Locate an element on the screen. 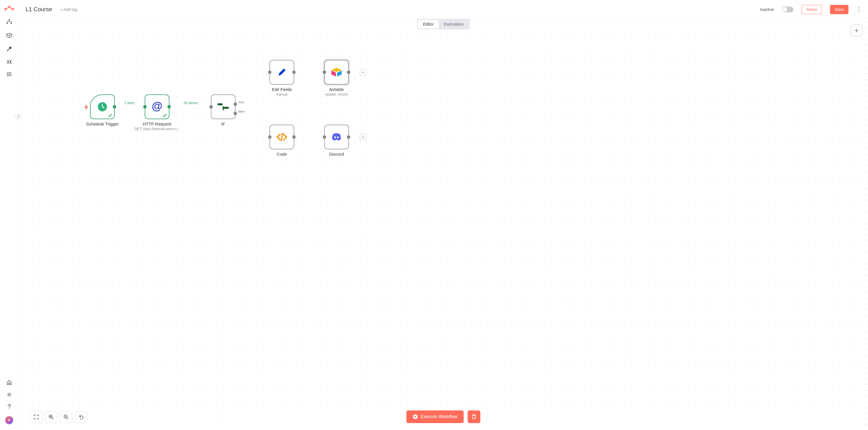 The height and width of the screenshot is (430, 868). workflow-active-toggle is located at coordinates (788, 9).